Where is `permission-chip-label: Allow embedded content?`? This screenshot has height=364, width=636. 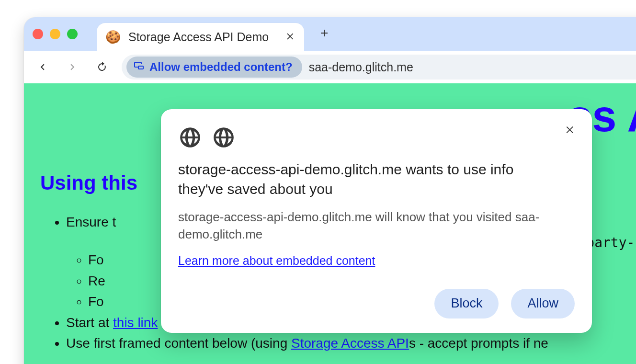 permission-chip-label: Allow embedded content? is located at coordinates (221, 67).